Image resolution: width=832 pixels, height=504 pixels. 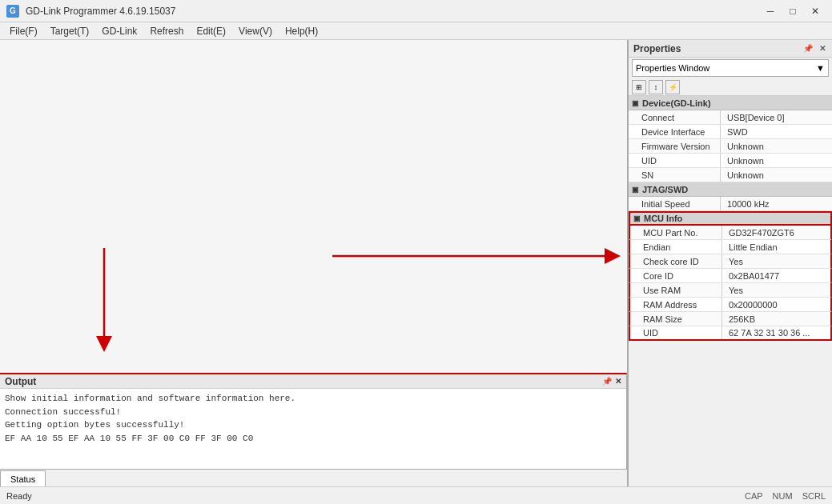 What do you see at coordinates (738, 319) in the screenshot?
I see `prop-ram-size-value: 256KB` at bounding box center [738, 319].